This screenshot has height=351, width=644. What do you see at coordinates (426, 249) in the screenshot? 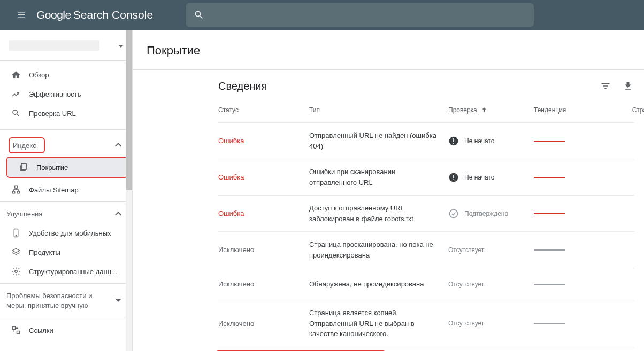
I see `table-row: ИсключеноСтраница просканирована, но пок…` at bounding box center [426, 249].